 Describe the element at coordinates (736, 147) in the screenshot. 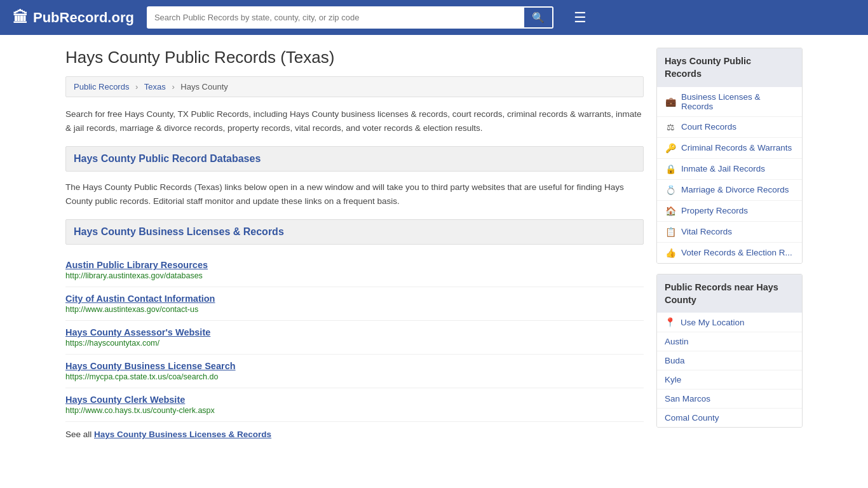

I see `sidebar-item-label-criminal: Criminal Records & Warrants` at that location.